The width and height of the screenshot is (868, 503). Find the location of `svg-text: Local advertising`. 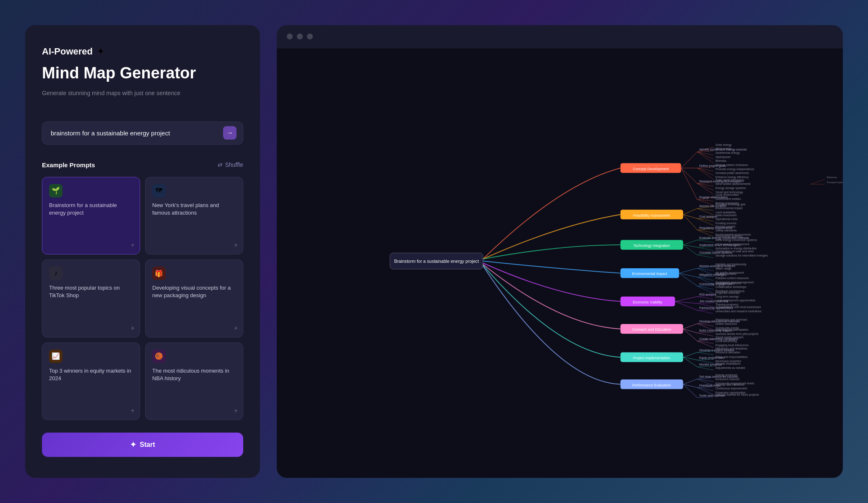

svg-text: Local advertising is located at coordinates (726, 342).